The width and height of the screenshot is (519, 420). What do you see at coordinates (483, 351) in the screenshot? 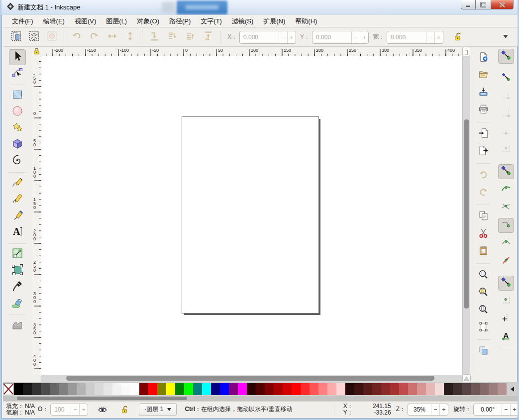
I see `duplicate-button` at bounding box center [483, 351].